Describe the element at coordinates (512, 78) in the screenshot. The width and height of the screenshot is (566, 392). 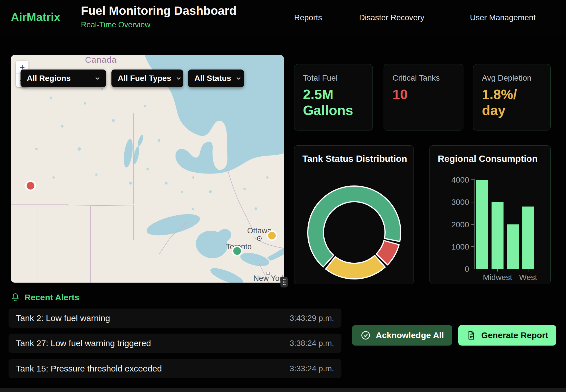
I see `stat-label: Avg Depletion` at that location.